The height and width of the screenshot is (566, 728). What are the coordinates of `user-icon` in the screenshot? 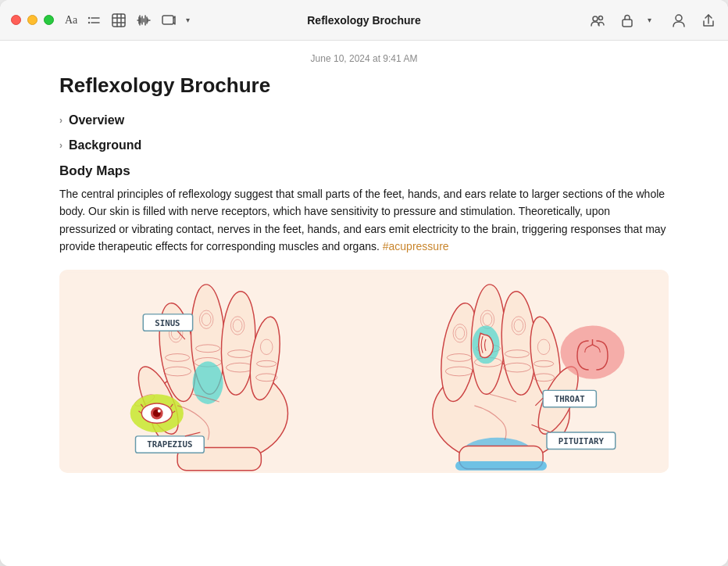 It's located at (679, 20).